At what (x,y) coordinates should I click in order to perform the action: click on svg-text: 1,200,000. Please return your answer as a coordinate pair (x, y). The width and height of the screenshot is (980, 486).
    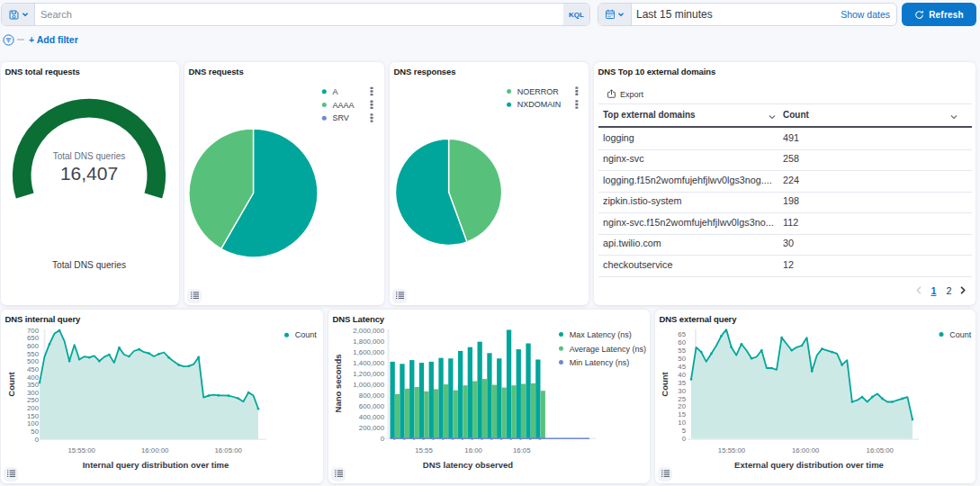
    Looking at the image, I should click on (369, 374).